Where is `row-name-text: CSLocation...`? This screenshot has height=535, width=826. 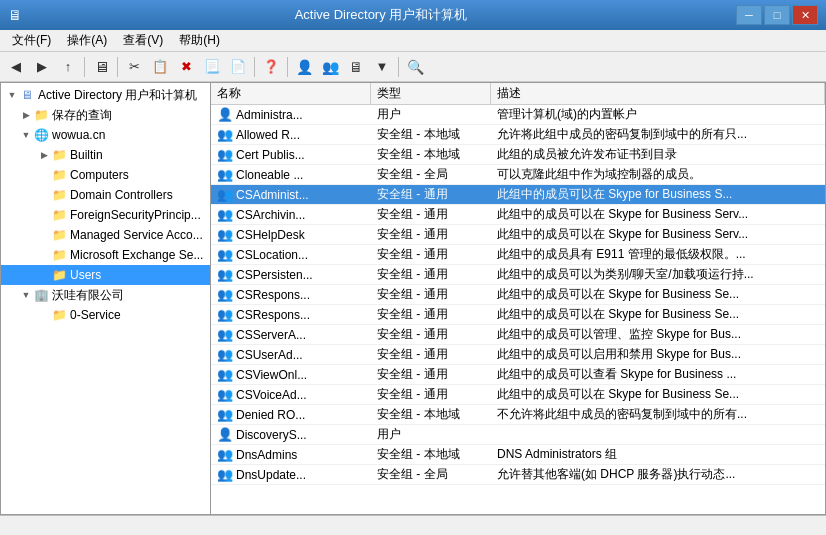 row-name-text: CSLocation... is located at coordinates (272, 255).